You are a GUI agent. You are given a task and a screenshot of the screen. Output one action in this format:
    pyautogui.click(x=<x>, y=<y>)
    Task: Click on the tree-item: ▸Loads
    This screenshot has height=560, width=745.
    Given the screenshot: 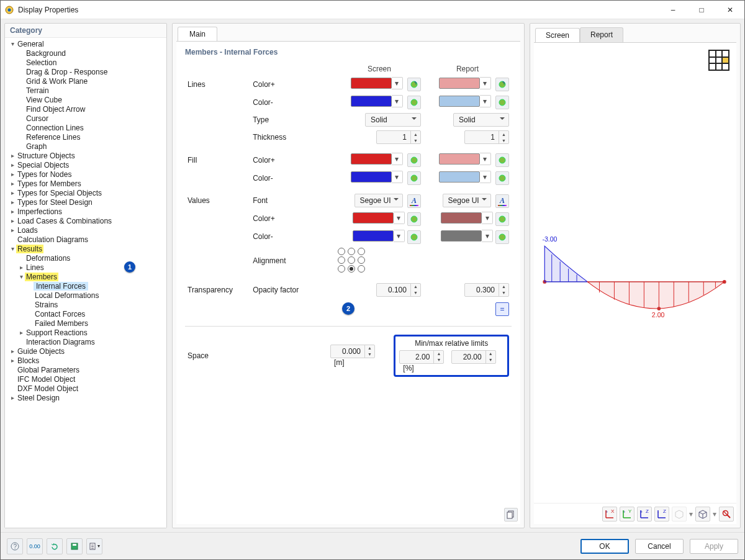 What is the action you would take?
    pyautogui.click(x=86, y=230)
    